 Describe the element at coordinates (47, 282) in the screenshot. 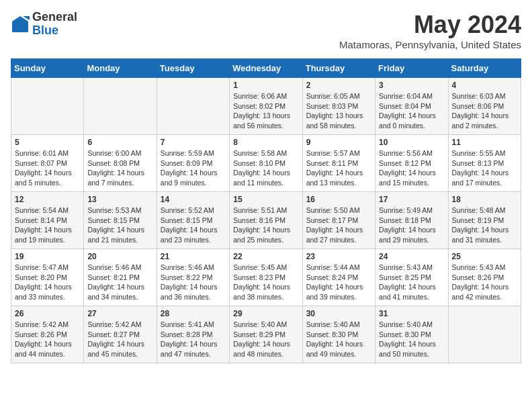

I see `day-info: Sunrise: 5:47 AM Sunset: 8:20 PM Dayligh…` at that location.